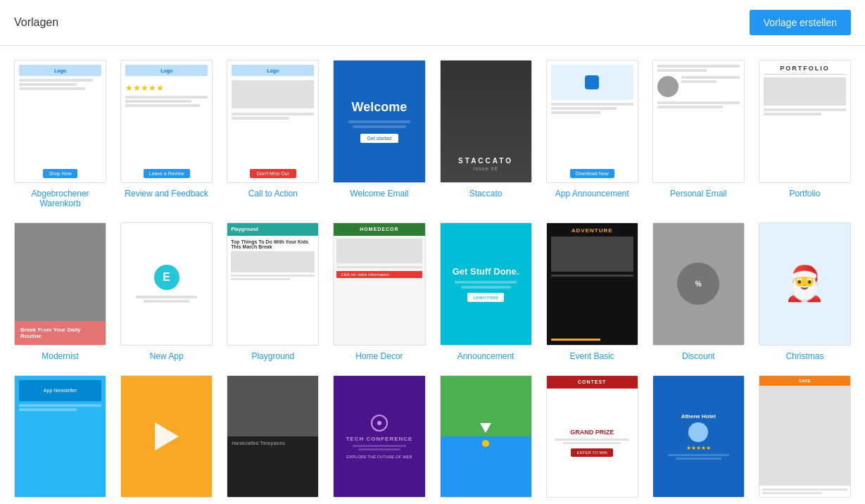 The height and width of the screenshot is (504, 865). Describe the element at coordinates (166, 134) in the screenshot. I see `template-item-review-feedback: Logo ★★★★★ Leave a Review Review and Fee…` at that location.